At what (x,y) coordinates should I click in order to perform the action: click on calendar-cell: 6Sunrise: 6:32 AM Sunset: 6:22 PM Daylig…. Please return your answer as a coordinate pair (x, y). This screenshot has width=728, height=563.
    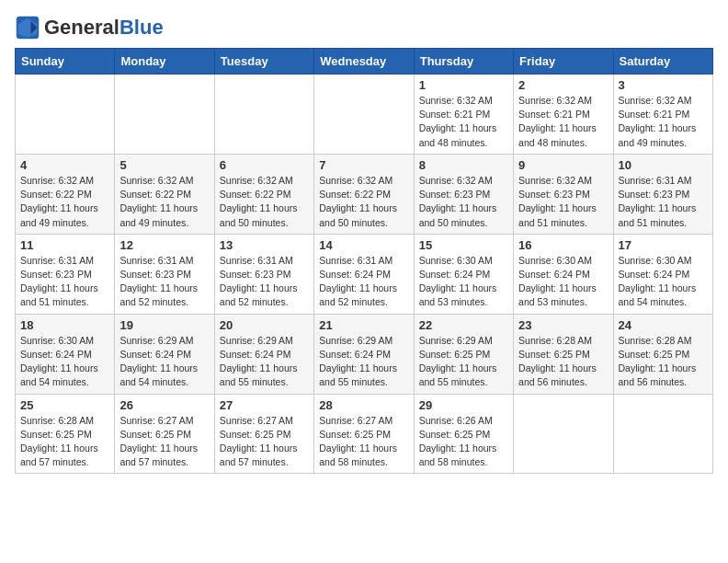
    Looking at the image, I should click on (264, 193).